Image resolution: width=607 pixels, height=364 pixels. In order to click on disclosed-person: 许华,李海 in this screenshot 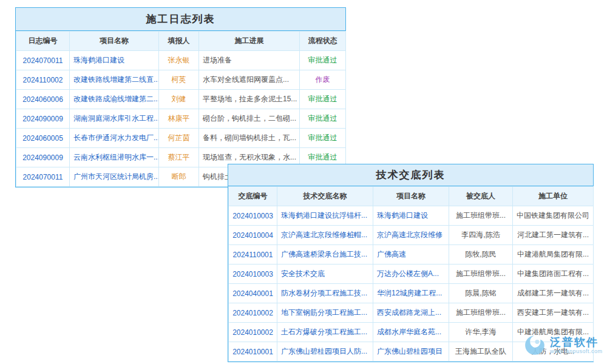, I will do `click(481, 332)`.